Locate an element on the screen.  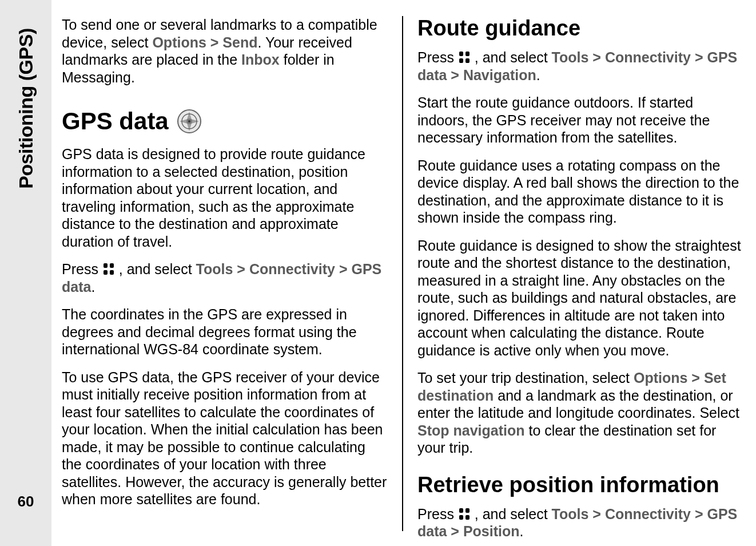
menu-navigation: Navigation is located at coordinates (500, 75).